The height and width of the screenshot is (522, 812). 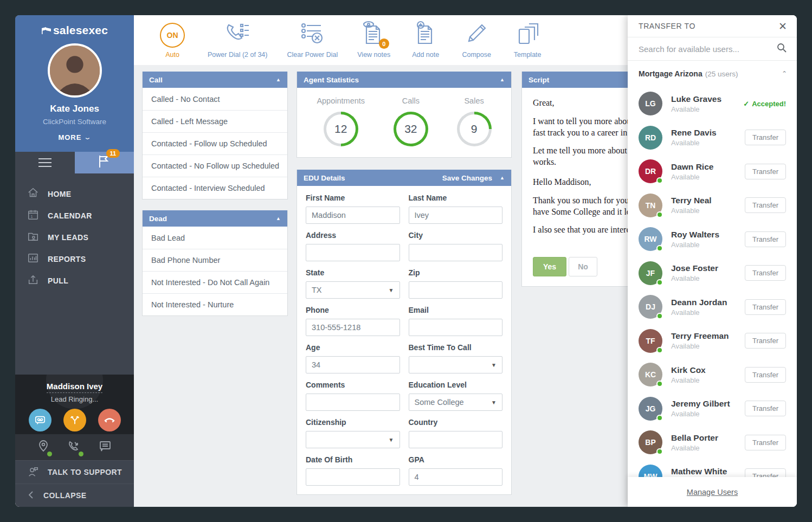 What do you see at coordinates (374, 40) in the screenshot?
I see `view-notes-button: 0 View notes` at bounding box center [374, 40].